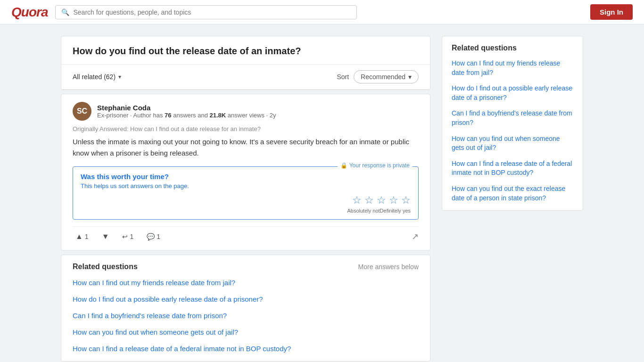 This screenshot has width=644, height=362. What do you see at coordinates (258, 111) in the screenshot?
I see `author-info-1: Stephanie Coda Ex-prisoner · Author has …` at bounding box center [258, 111].